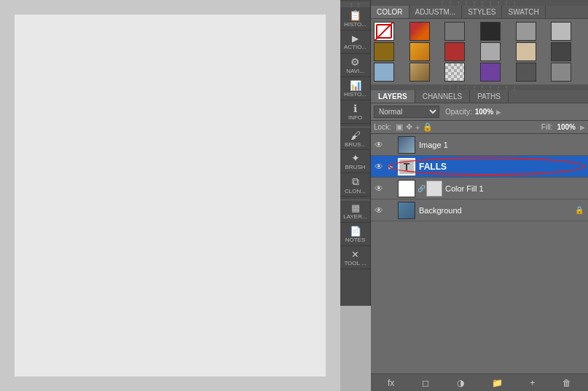 The image size is (588, 391). I want to click on clone-label: CLON..., so click(356, 191).